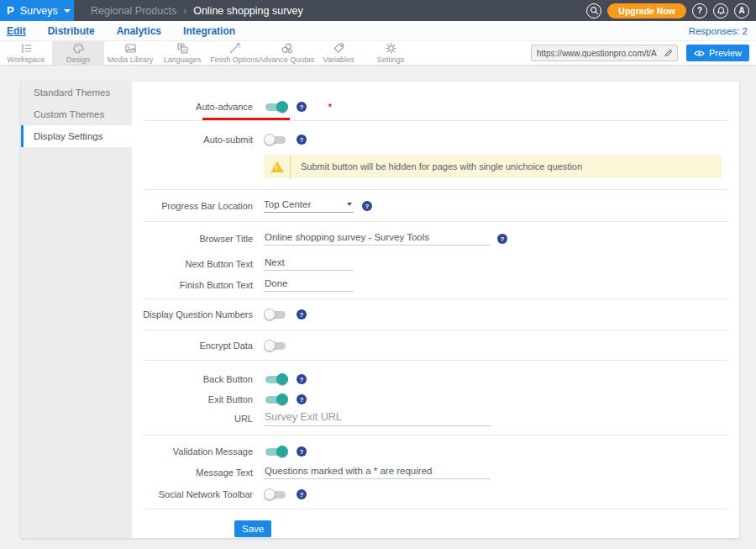  What do you see at coordinates (198, 314) in the screenshot?
I see `display-question-numbers-label: Display Question Numbers` at bounding box center [198, 314].